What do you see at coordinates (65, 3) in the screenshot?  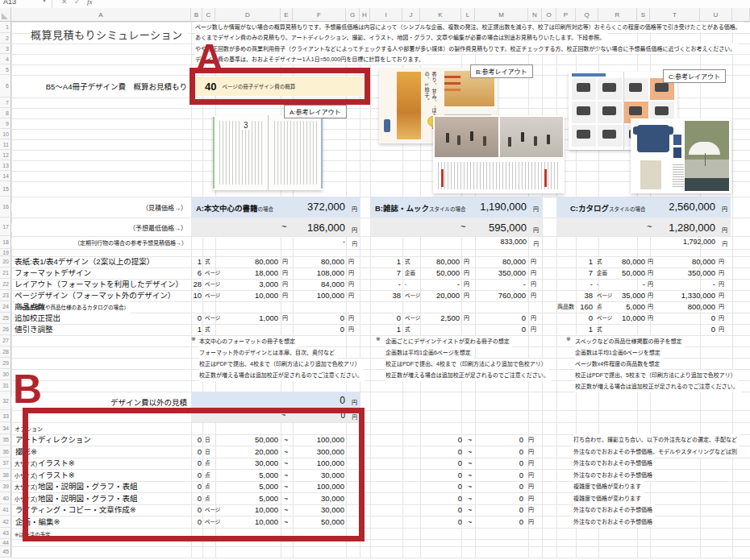 I see `cancel-entry-icon: ✕` at bounding box center [65, 3].